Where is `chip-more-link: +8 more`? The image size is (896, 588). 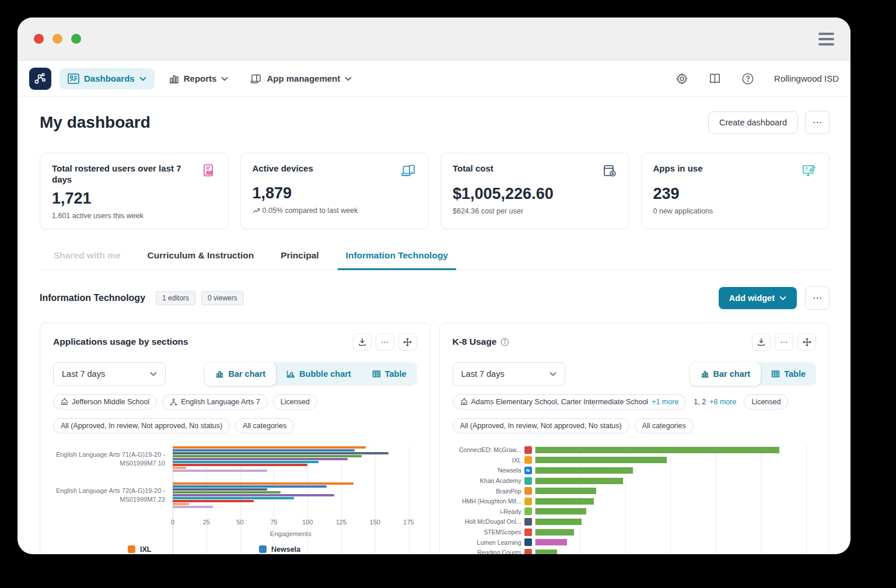 chip-more-link: +8 more is located at coordinates (723, 402).